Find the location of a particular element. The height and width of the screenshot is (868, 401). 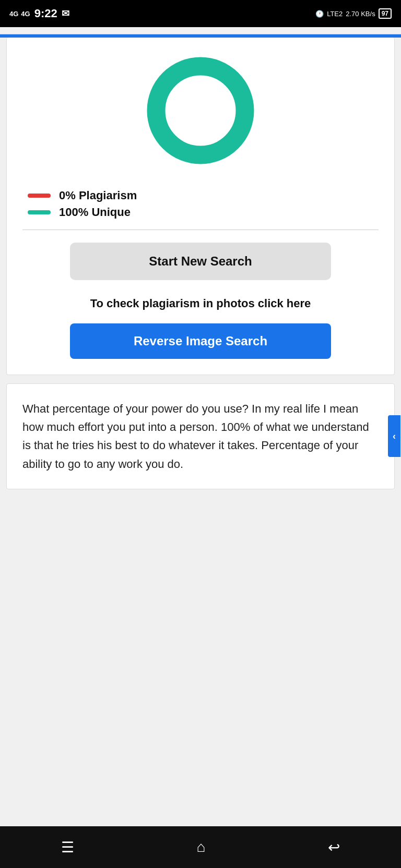

body-text: What percentage of your power do you use… is located at coordinates (200, 436).